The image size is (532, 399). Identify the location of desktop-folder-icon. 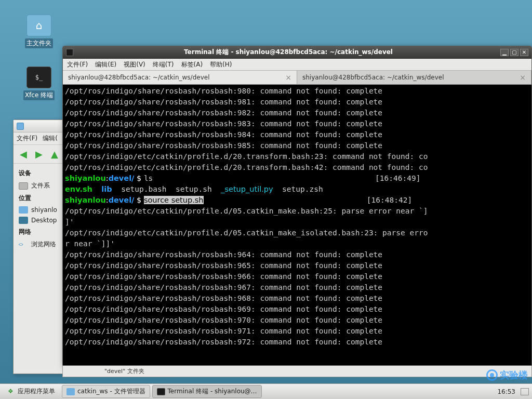
(23, 220).